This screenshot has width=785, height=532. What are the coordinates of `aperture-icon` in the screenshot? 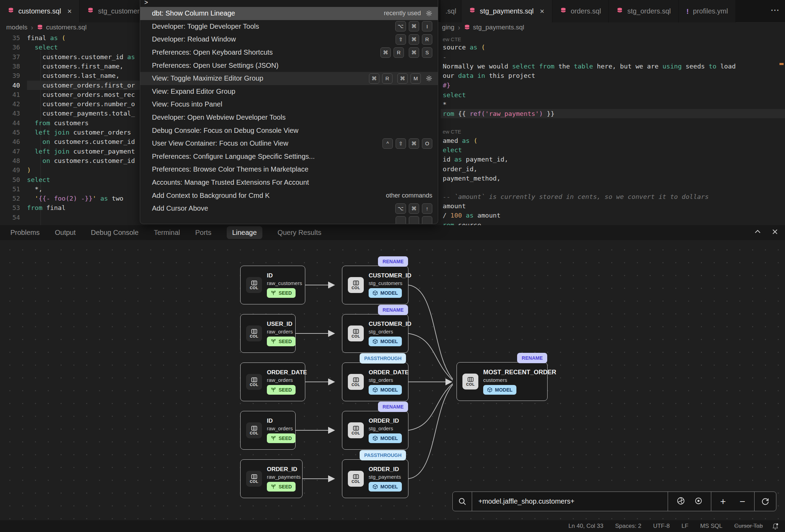 It's located at (681, 502).